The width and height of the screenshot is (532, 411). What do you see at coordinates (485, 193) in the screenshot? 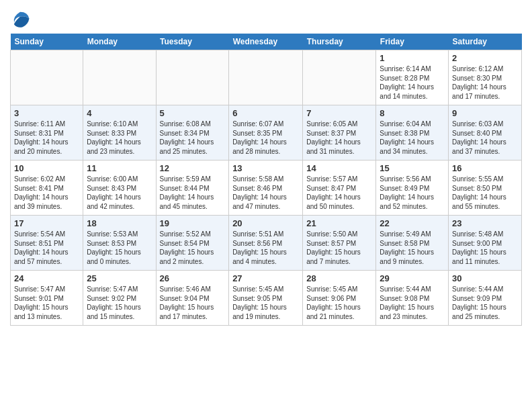
I see `day-info: Sunrise: 5:55 AM Sunset: 8:50 PM Dayligh…` at bounding box center [485, 193].